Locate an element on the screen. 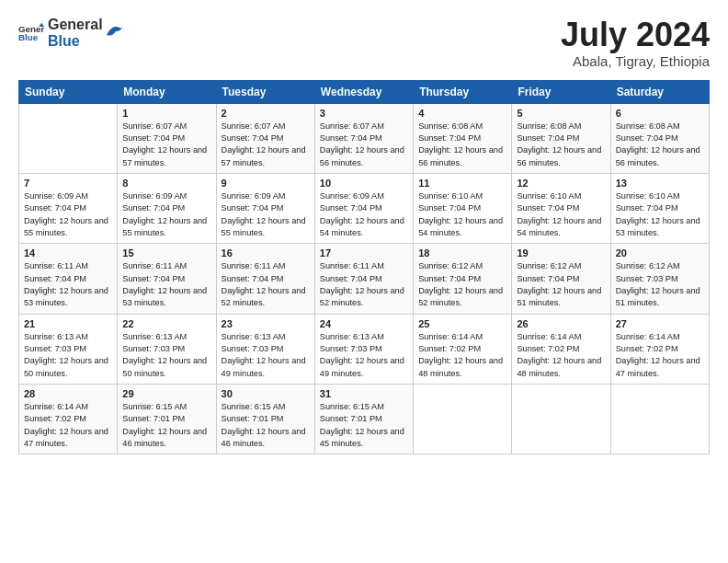  day-number: 20 is located at coordinates (660, 253).